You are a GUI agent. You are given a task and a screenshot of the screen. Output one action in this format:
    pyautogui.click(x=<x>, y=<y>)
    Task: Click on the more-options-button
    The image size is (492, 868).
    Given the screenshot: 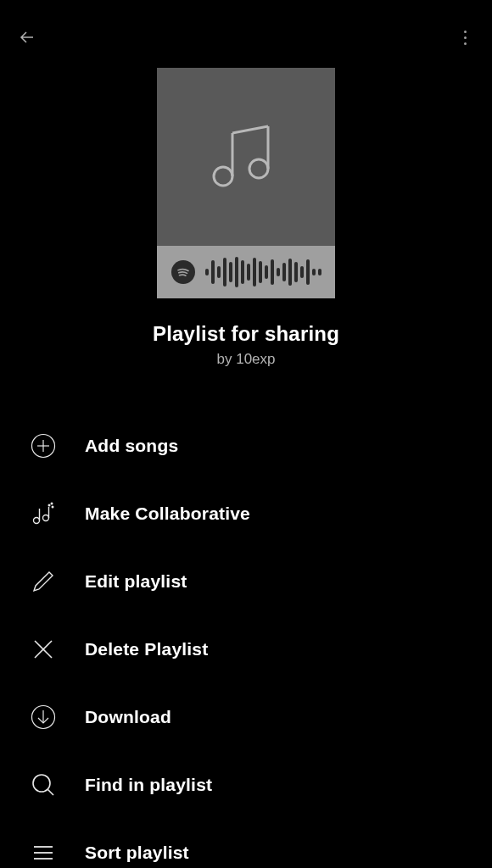 What is the action you would take?
    pyautogui.click(x=465, y=37)
    